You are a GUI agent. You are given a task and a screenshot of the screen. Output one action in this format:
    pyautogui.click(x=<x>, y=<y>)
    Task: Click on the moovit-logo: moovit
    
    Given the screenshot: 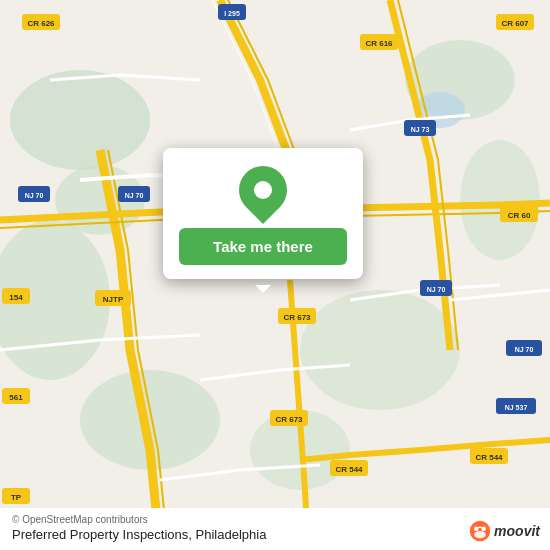 What is the action you would take?
    pyautogui.click(x=504, y=531)
    